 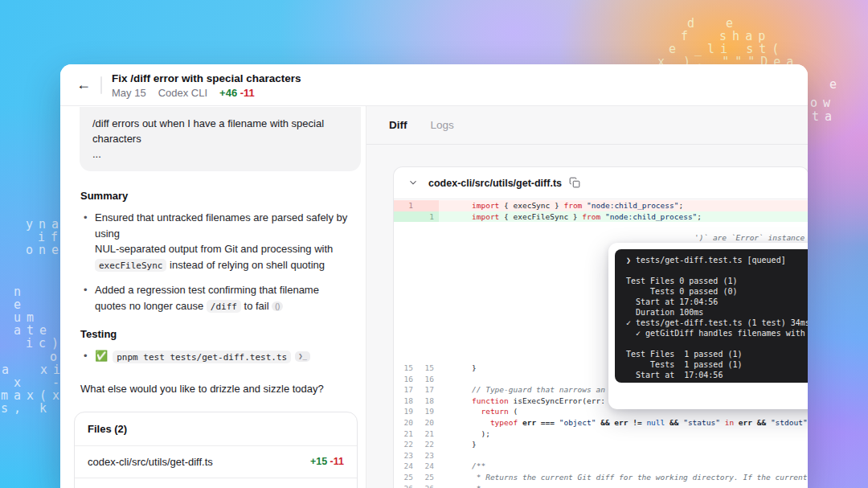 I want to click on bg-letter: d e, so click(x=713, y=23).